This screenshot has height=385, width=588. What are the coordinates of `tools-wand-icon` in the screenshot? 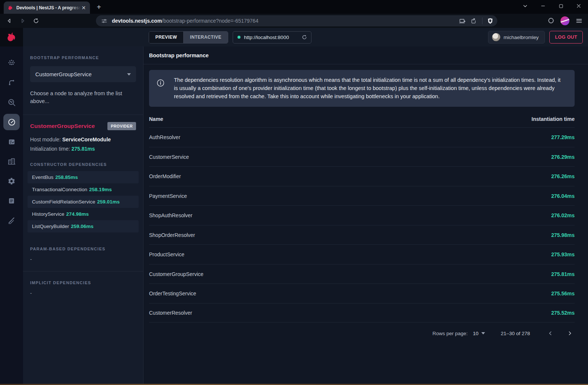 It's located at (12, 221).